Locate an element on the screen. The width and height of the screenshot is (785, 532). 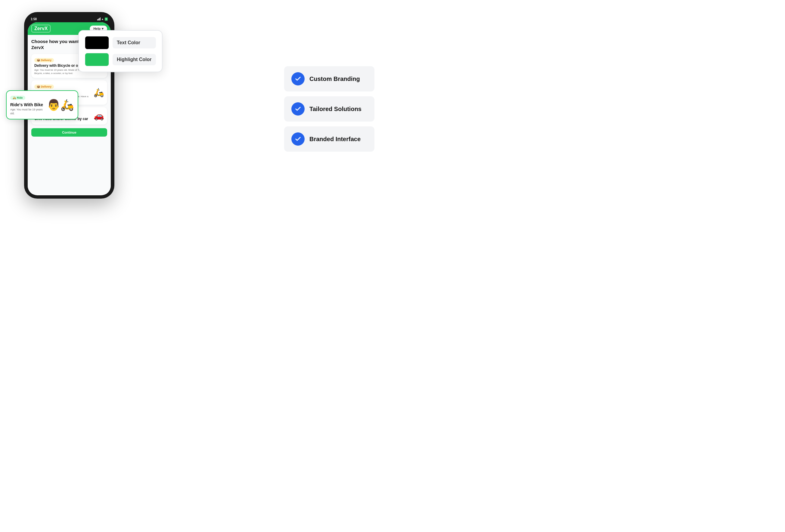
wifi-icon: ▲ is located at coordinates (103, 19).